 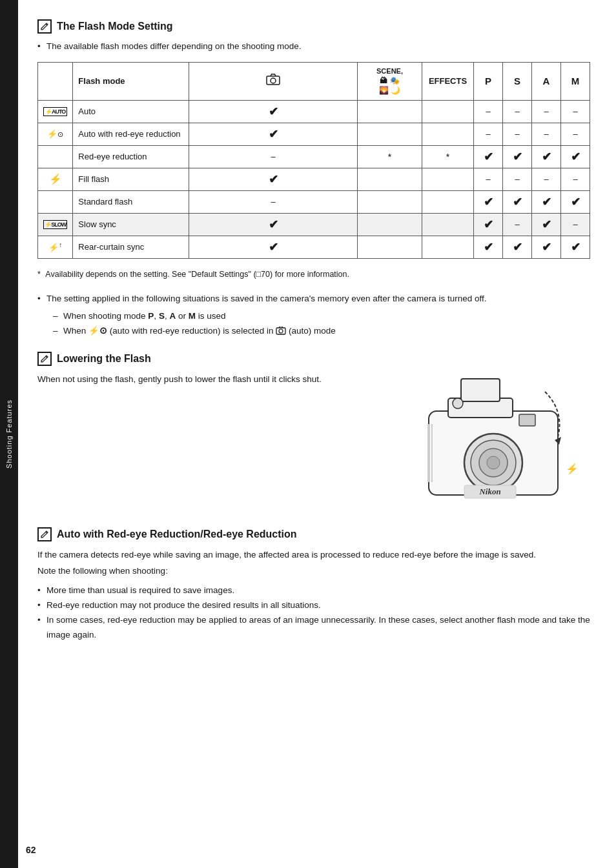 What do you see at coordinates (56, 225) in the screenshot?
I see `row-icon: ⚡SLOW` at bounding box center [56, 225].